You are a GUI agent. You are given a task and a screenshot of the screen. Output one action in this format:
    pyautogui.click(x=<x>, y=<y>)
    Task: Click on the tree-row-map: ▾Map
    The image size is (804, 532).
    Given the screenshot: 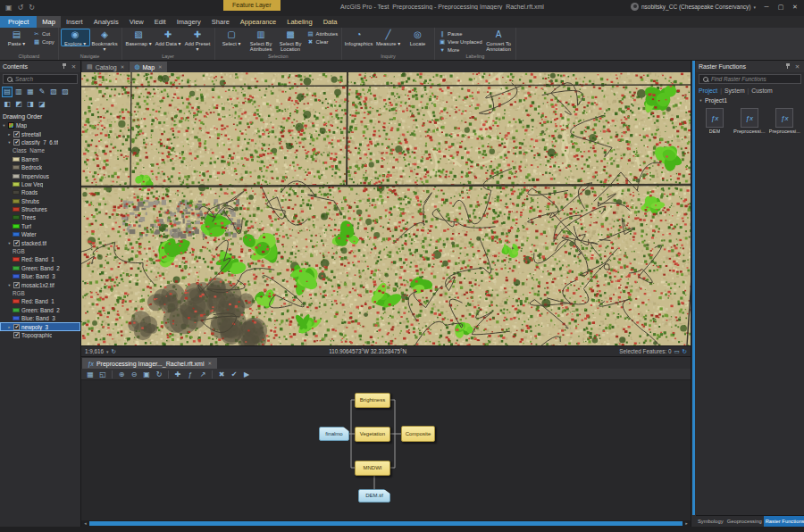 What is the action you would take?
    pyautogui.click(x=40, y=125)
    